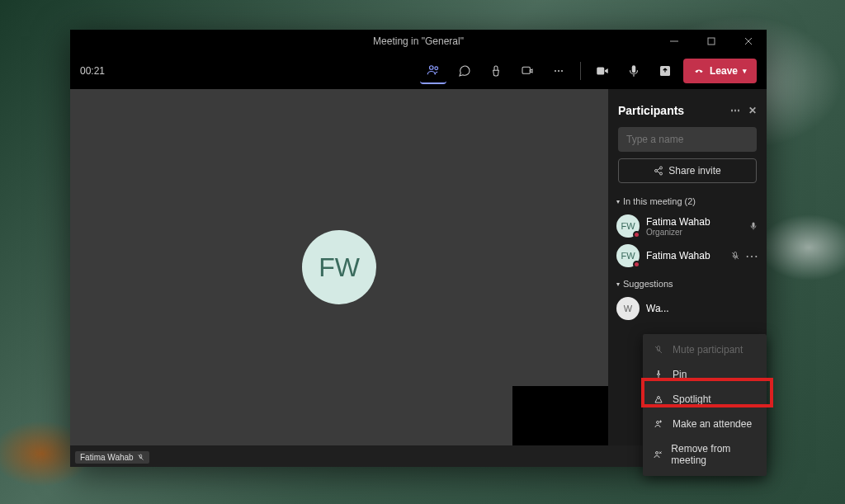  Describe the element at coordinates (634, 71) in the screenshot. I see `mic-button` at that location.